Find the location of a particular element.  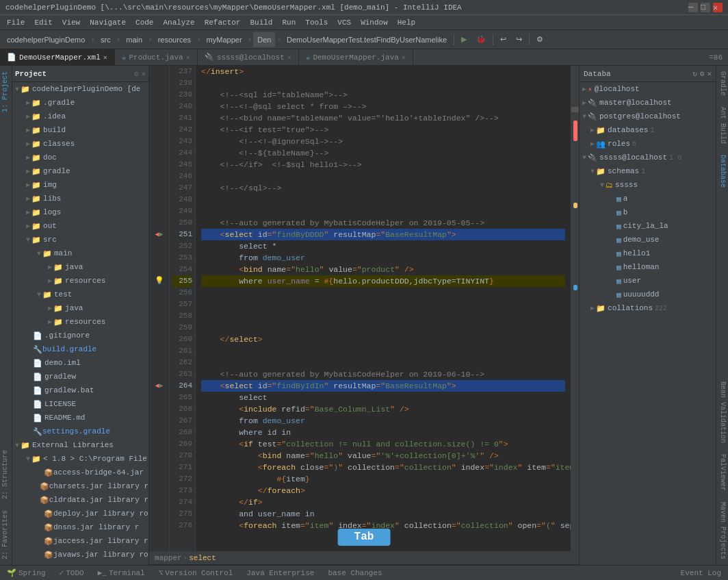

scrollbar-thumb is located at coordinates (575, 110).